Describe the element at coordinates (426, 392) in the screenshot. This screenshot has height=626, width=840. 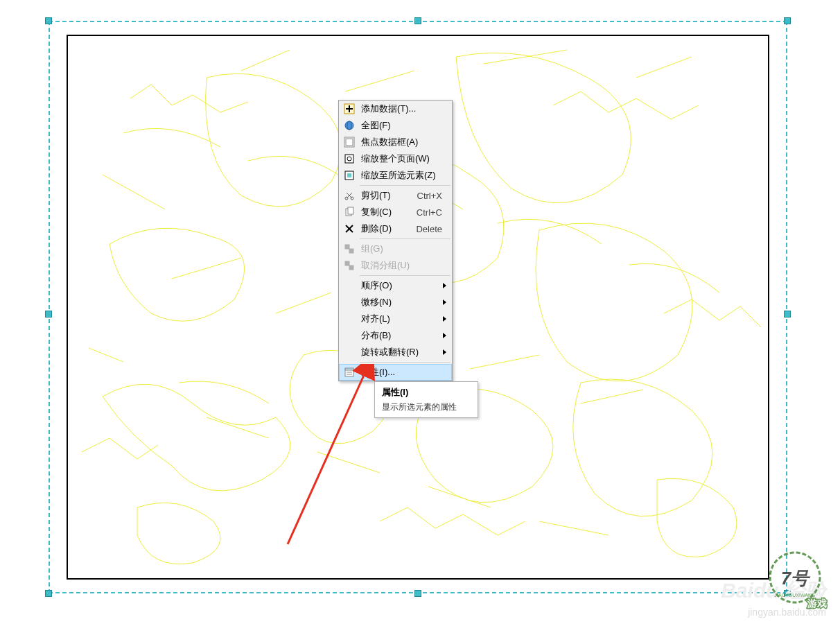
I see `tooltip-title: 属性(I)` at that location.